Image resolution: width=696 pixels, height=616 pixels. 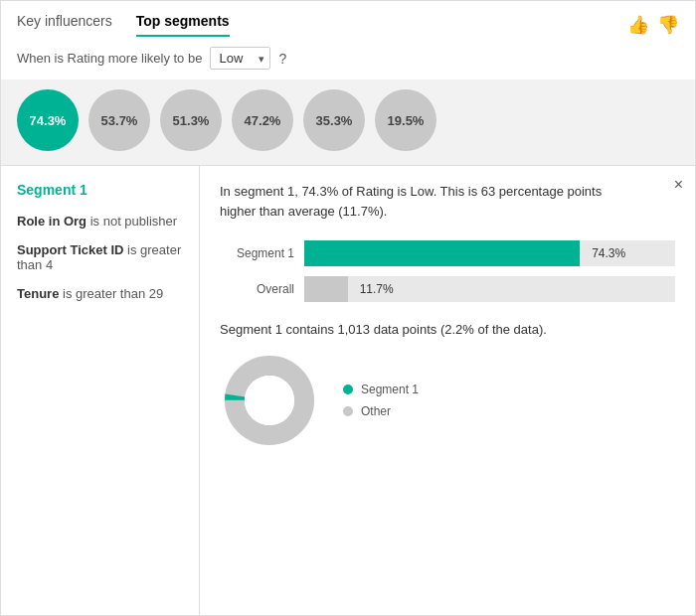 What do you see at coordinates (441, 253) in the screenshot?
I see `bar-fill-segment1` at bounding box center [441, 253].